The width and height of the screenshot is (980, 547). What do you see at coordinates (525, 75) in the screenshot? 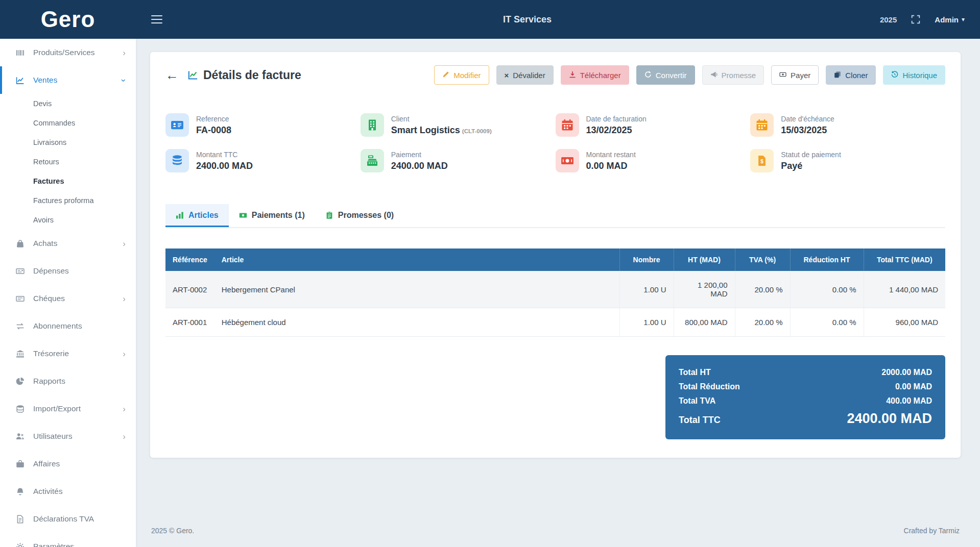
I see `devalider-button: × Dévalider` at bounding box center [525, 75].